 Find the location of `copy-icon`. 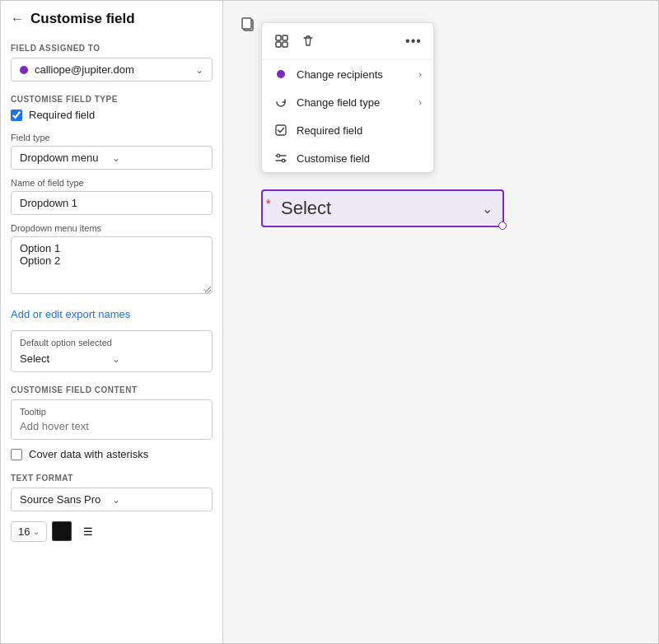

copy-icon is located at coordinates (248, 24).